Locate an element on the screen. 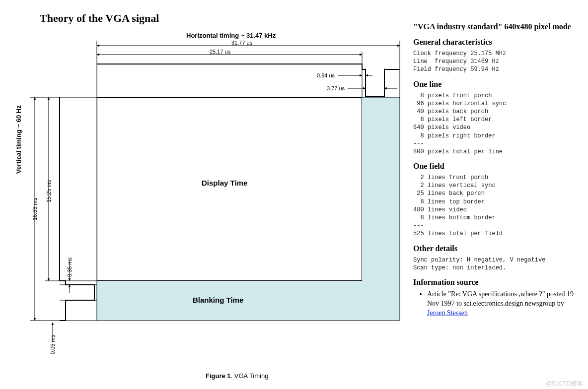  v-sync-label: 0.06 ms is located at coordinates (53, 344).